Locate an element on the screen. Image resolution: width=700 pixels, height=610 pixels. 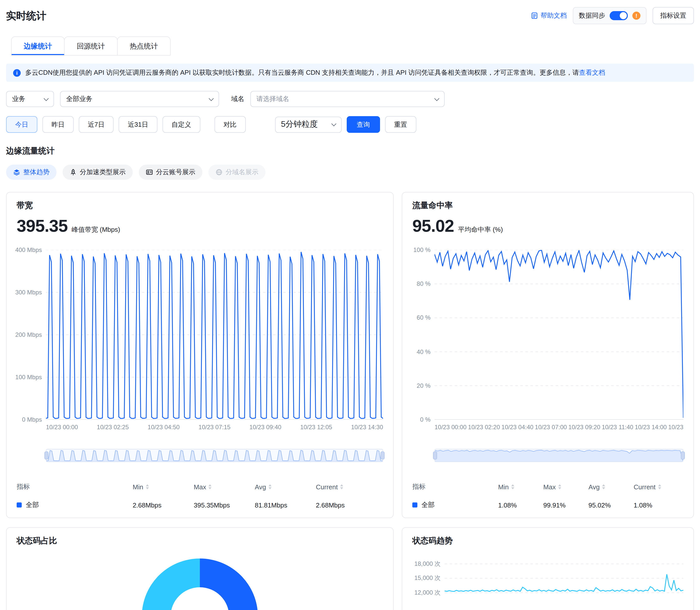
time-range-custom: 自定义 is located at coordinates (181, 125).